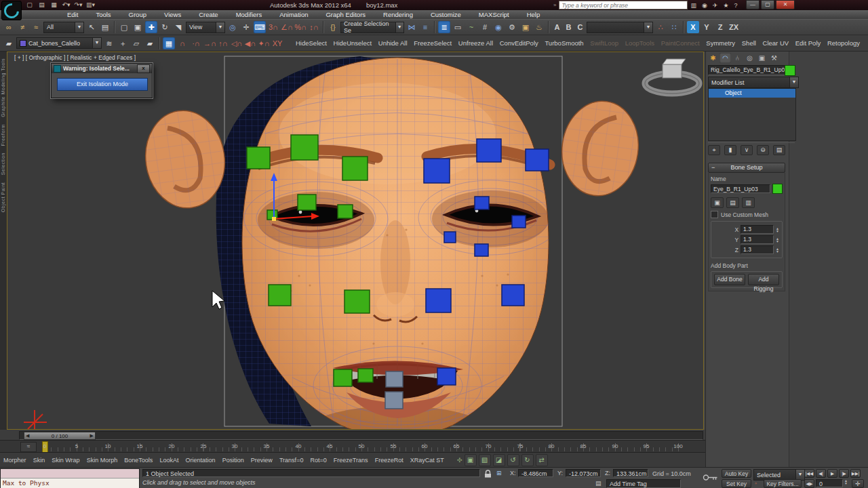 Image resolution: width=868 pixels, height=488 pixels. I want to click on copy-pose-icon: ▣, so click(471, 460).